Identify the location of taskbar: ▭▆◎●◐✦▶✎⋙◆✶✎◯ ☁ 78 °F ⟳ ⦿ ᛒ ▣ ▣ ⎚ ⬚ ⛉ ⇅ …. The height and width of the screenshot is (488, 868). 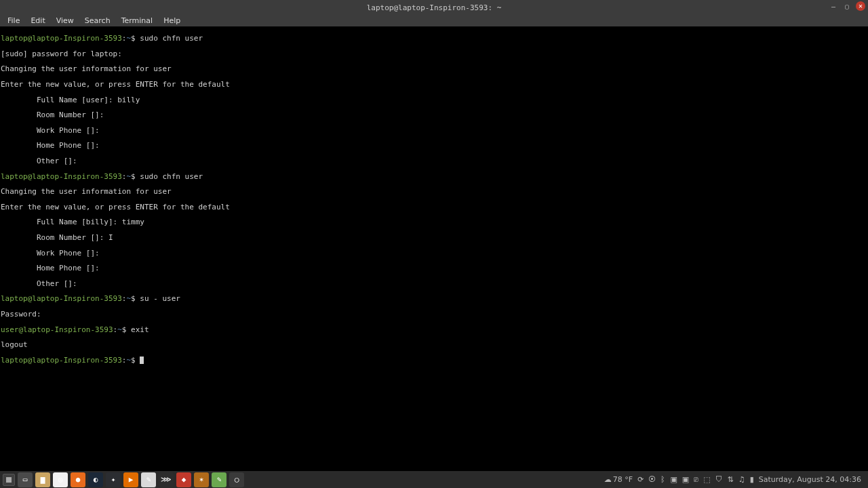
(434, 480).